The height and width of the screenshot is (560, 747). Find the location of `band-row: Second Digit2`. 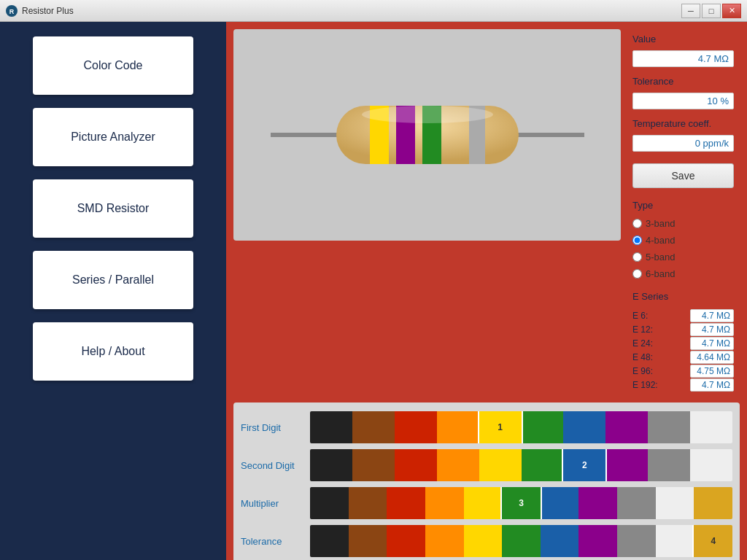

band-row: Second Digit2 is located at coordinates (487, 465).